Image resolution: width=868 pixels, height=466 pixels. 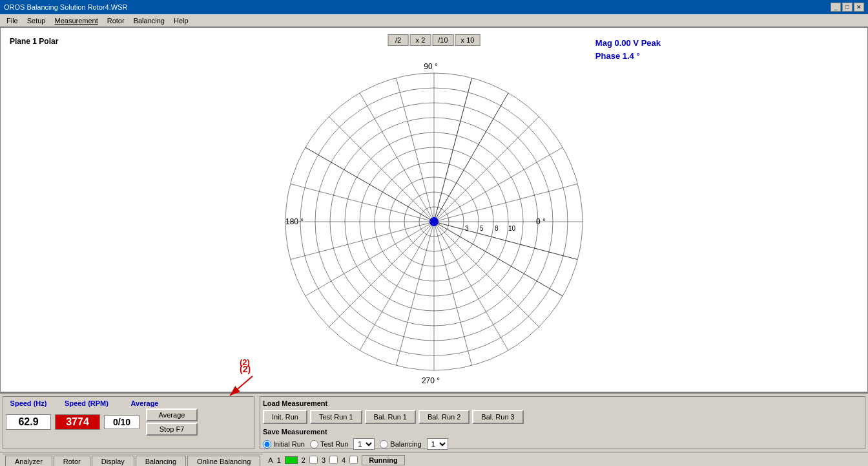 What do you see at coordinates (344, 460) in the screenshot?
I see `status-ch4-label: 4` at bounding box center [344, 460].